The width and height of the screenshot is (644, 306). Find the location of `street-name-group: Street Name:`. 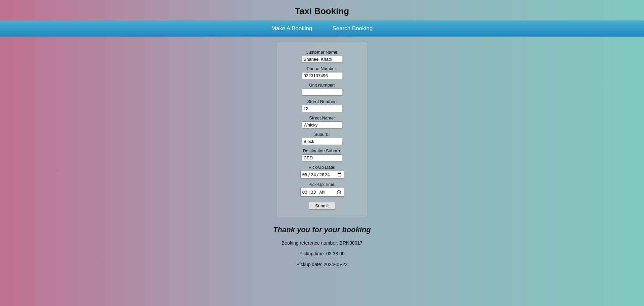

street-name-group: Street Name: is located at coordinates (322, 122).